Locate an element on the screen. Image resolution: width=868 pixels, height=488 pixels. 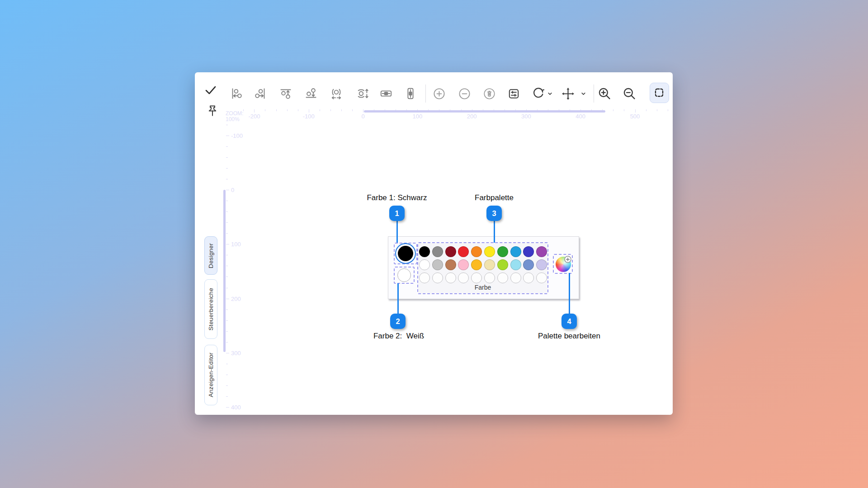
callout-badge-3: 3 is located at coordinates (494, 213).